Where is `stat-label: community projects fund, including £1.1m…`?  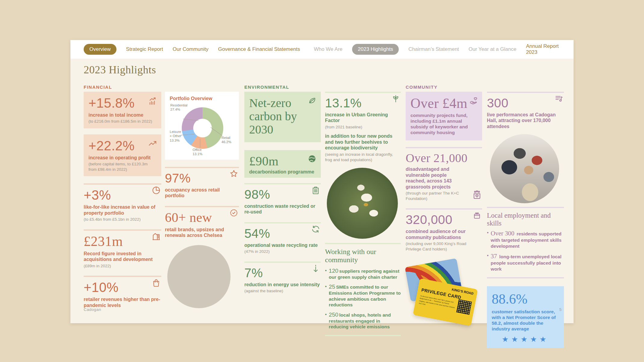
stat-label: community projects fund, including £1.1m… is located at coordinates (444, 124).